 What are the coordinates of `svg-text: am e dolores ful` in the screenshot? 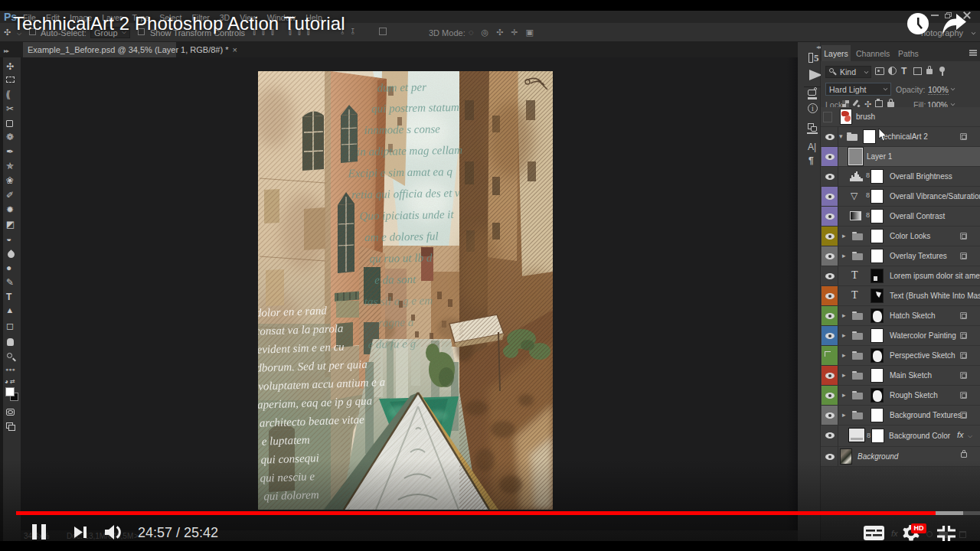 It's located at (401, 236).